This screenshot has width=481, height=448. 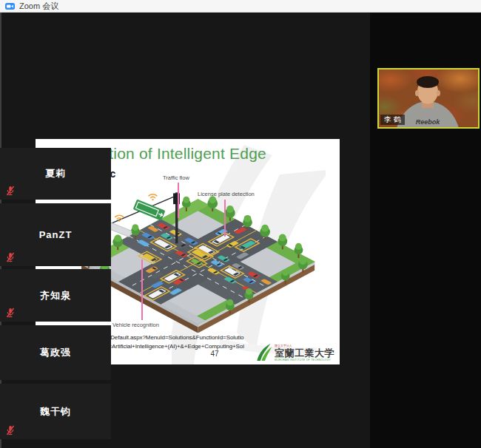 I want to click on participant-name-label: 夏莉, so click(x=56, y=174).